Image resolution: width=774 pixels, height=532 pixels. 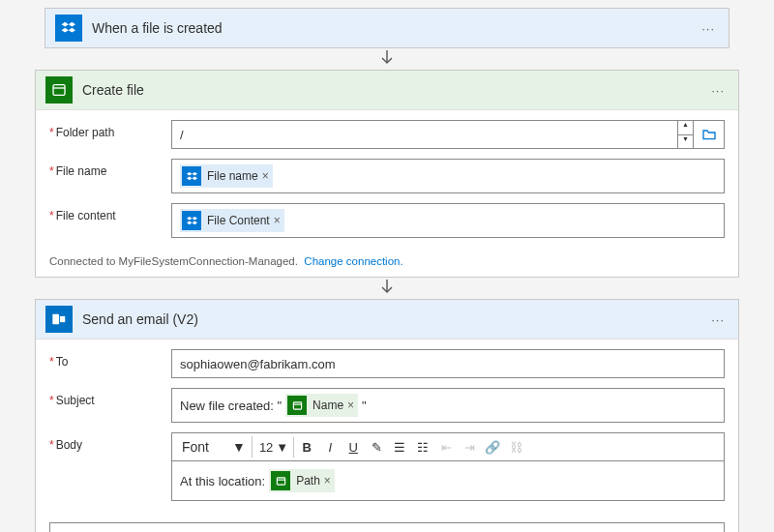 What do you see at coordinates (59, 319) in the screenshot?
I see `outlook-icon` at bounding box center [59, 319].